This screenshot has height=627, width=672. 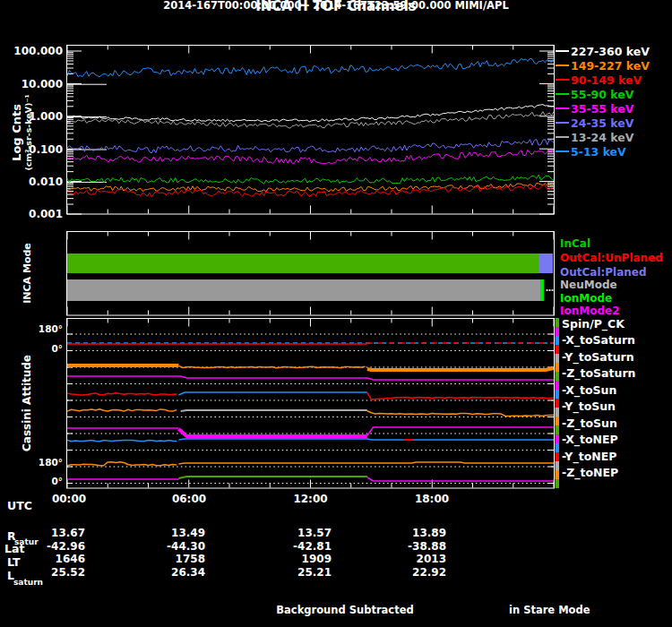 I want to click on utc-time-12-00: 12:00, so click(x=311, y=500).